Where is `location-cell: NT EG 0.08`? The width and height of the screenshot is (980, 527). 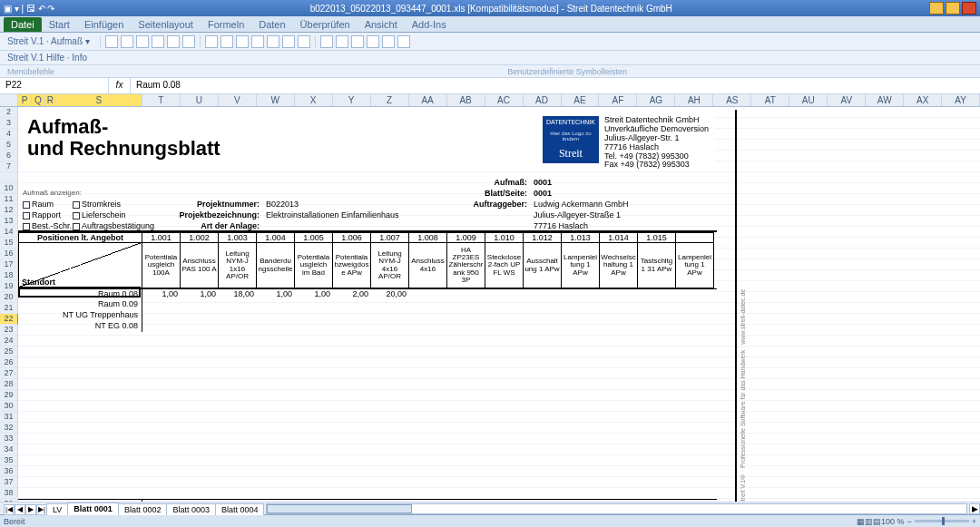 location-cell: NT EG 0.08 is located at coordinates (80, 327).